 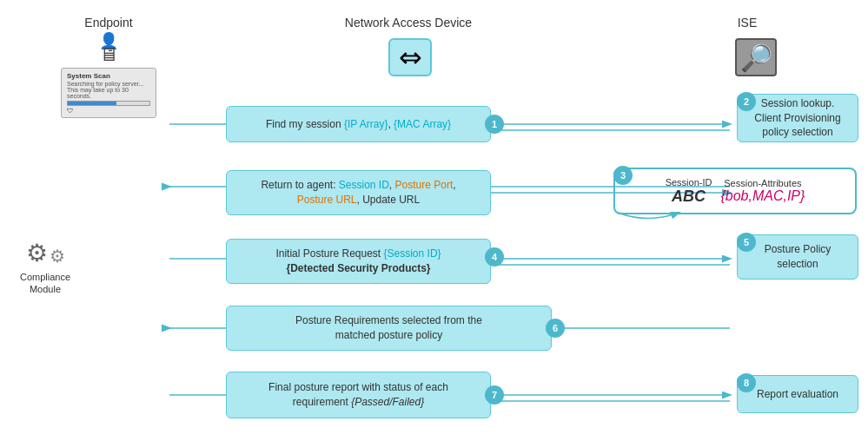 What do you see at coordinates (494, 257) in the screenshot?
I see `step4-number: 4` at bounding box center [494, 257].